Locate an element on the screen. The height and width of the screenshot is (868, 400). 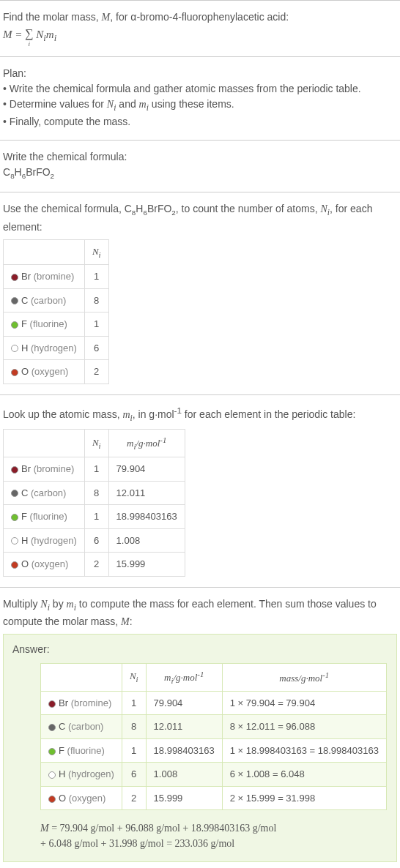
plan-section: Plan: • Write the chemical formula and g… is located at coordinates (200, 98).